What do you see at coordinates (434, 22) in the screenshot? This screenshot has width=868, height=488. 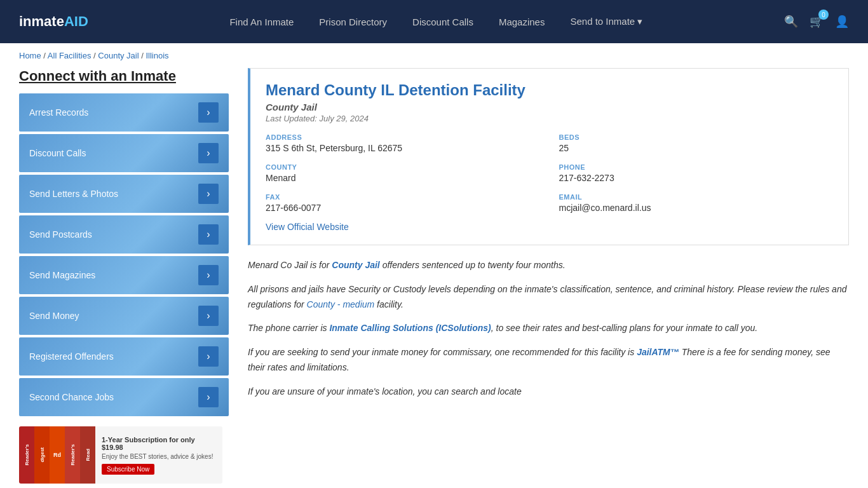 I see `header: inmateAID Find An Inmate Prison Director…` at bounding box center [434, 22].